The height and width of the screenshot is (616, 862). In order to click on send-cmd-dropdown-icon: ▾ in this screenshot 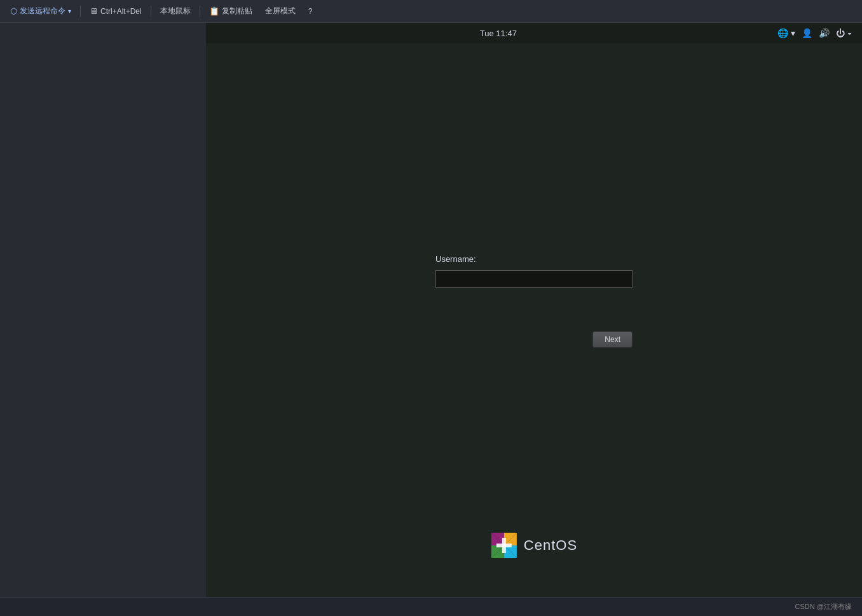, I will do `click(70, 11)`.